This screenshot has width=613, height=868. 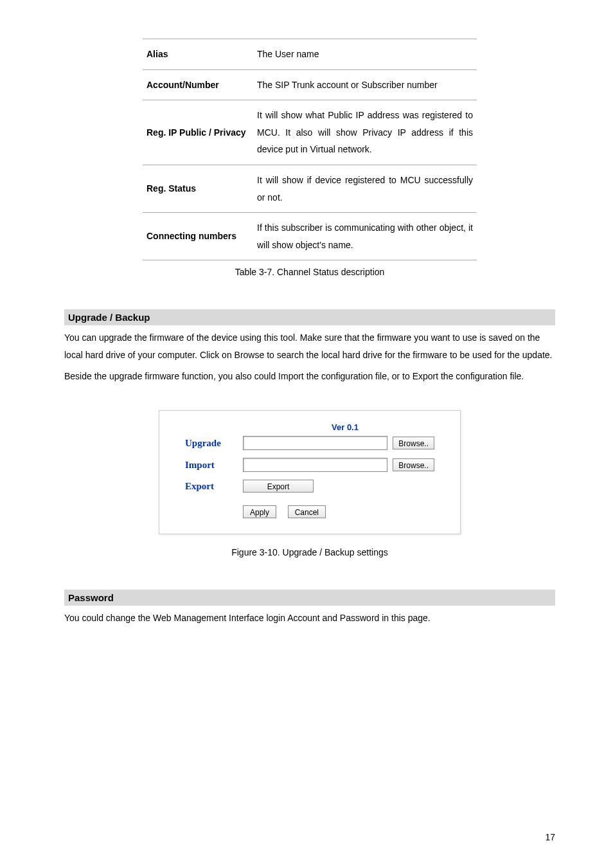 What do you see at coordinates (214, 466) in the screenshot?
I see `import-label: Import` at bounding box center [214, 466].